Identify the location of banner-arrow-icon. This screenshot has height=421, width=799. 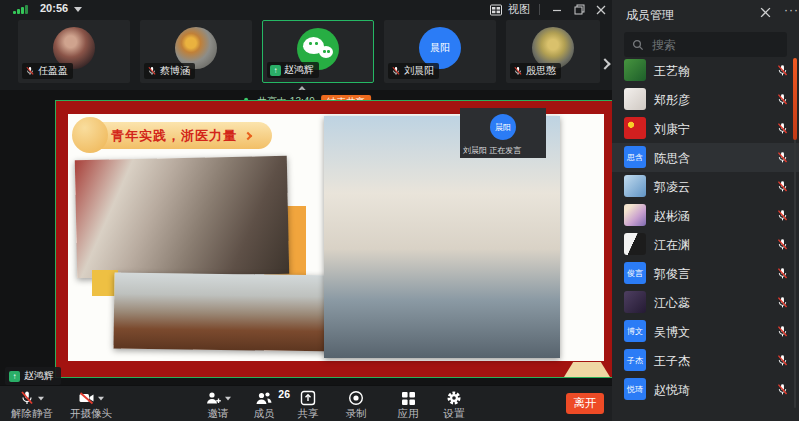
(248, 135).